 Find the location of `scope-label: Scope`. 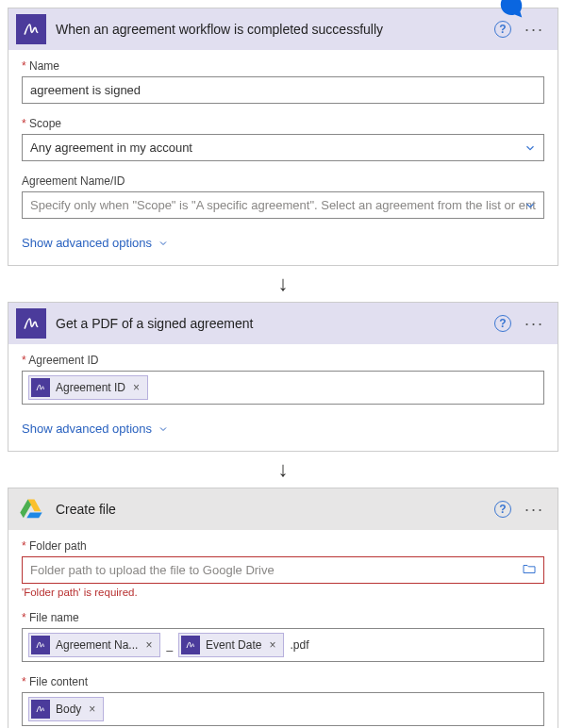

scope-label: Scope is located at coordinates (283, 124).